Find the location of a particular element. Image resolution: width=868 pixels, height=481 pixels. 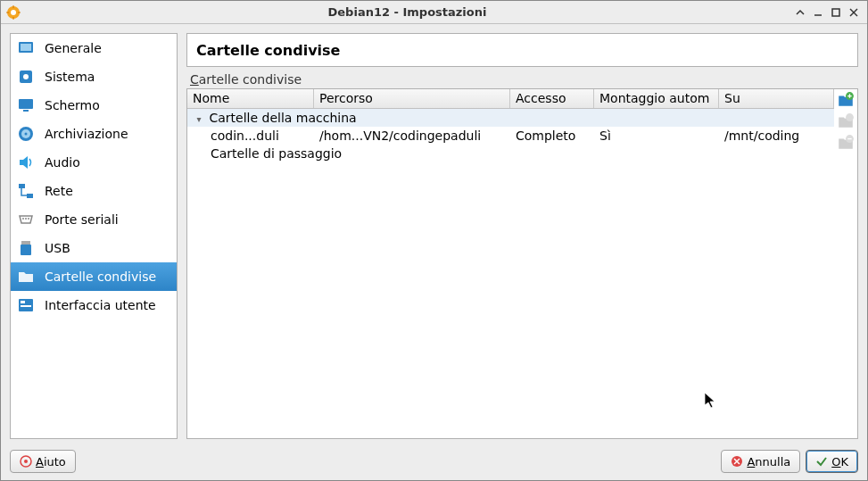

sidebar-item-label: Schermo is located at coordinates (72, 105).